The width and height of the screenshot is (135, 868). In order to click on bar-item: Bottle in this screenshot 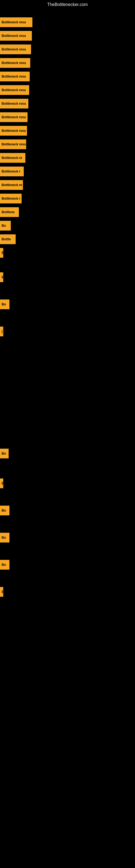, I will do `click(8, 239)`.